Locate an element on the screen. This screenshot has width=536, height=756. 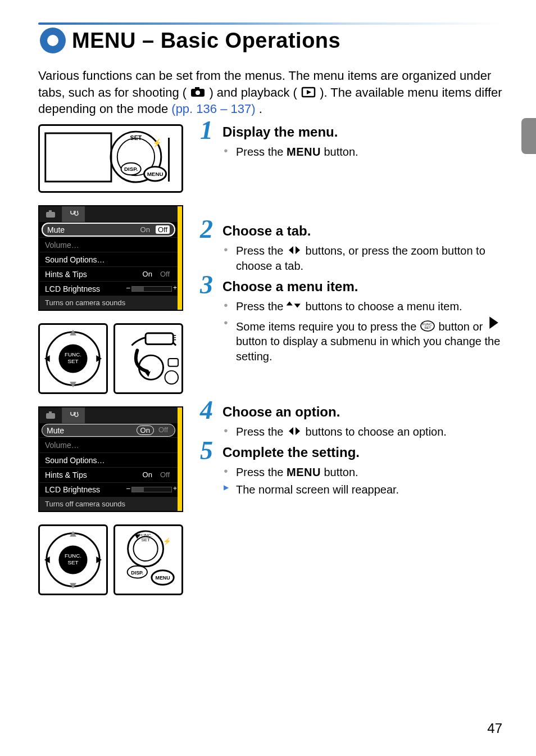
step-5-bullet-2: The normal screen will reappear. is located at coordinates (369, 490).